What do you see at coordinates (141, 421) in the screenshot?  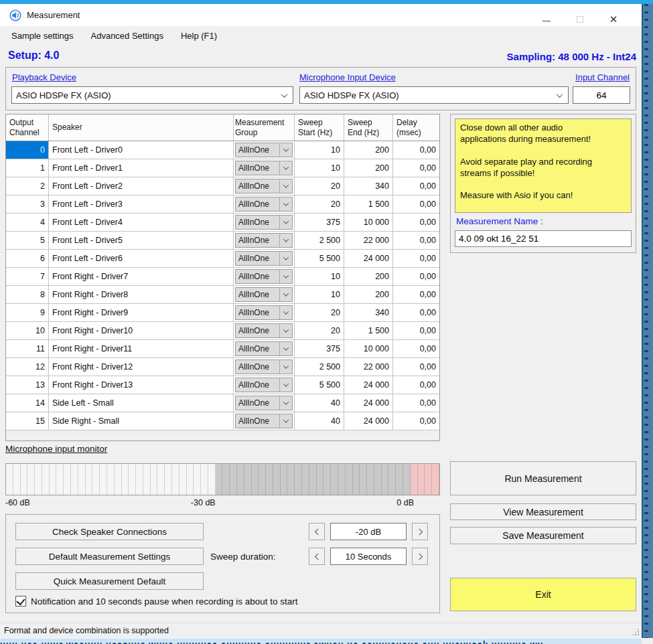 I see `cell-speaker: Side Right - Small` at bounding box center [141, 421].